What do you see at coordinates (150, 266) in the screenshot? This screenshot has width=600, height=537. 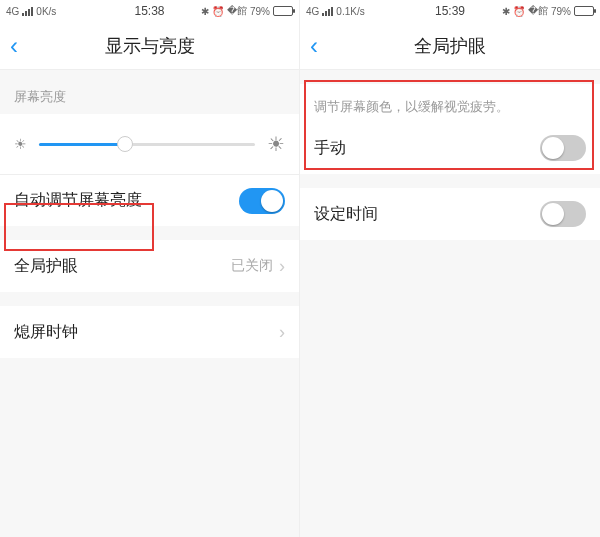 I see `eye-care-row: 全局护眼 已关闭 ›` at bounding box center [150, 266].